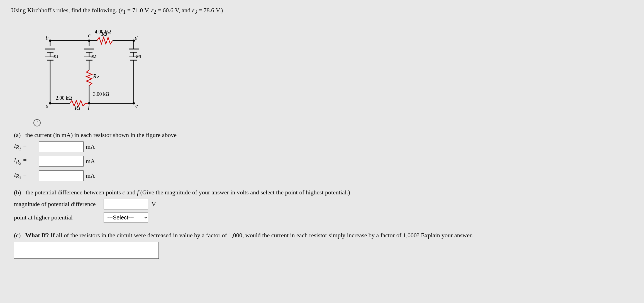 Image resolution: width=644 pixels, height=303 pixels. I want to click on magnitude-input, so click(126, 204).